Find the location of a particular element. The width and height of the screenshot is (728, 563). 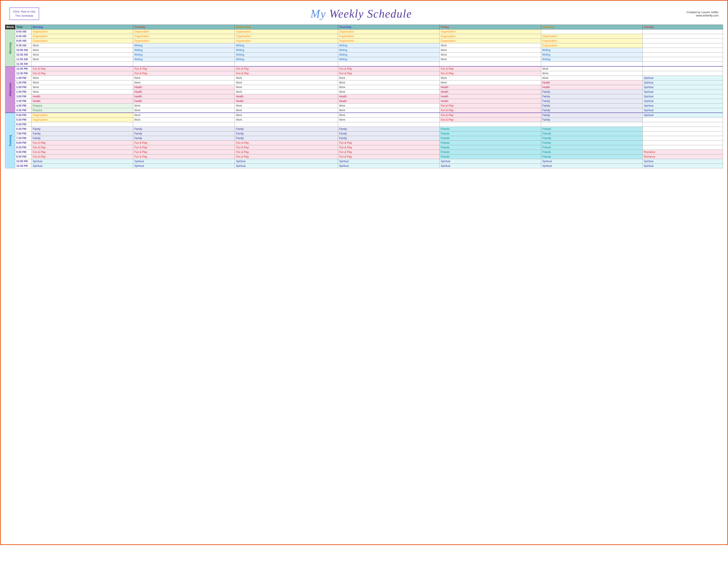

table-row: 11:30 AM is located at coordinates (364, 64).